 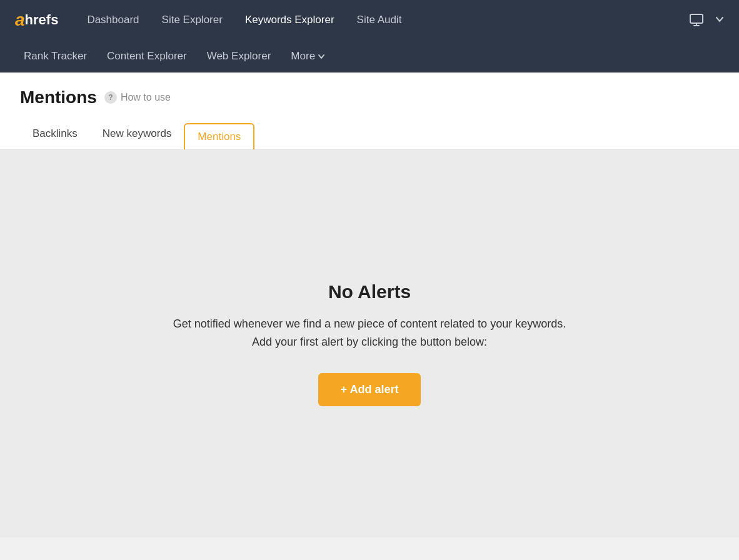 What do you see at coordinates (239, 56) in the screenshot?
I see `nav-item-web-explorer: Web Explorer` at bounding box center [239, 56].